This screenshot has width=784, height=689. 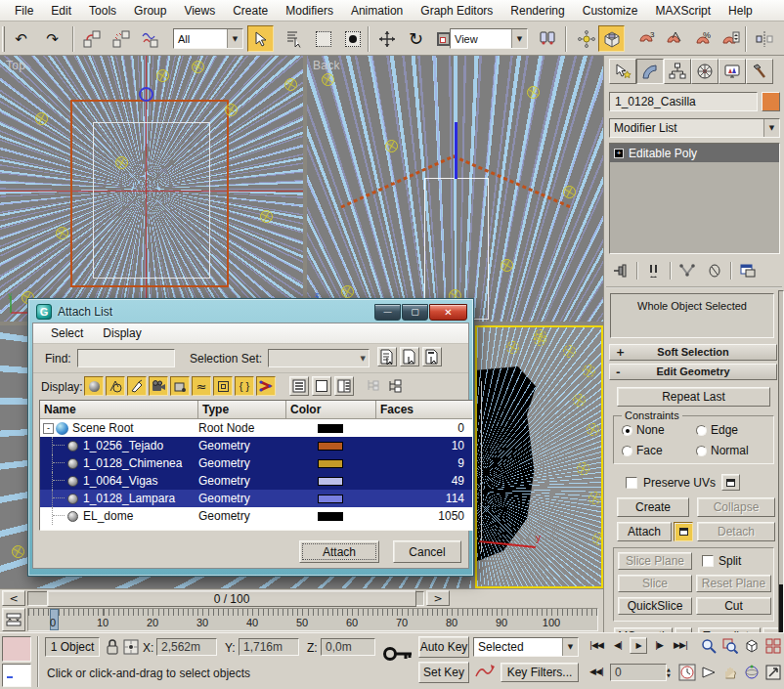 What do you see at coordinates (399, 655) in the screenshot?
I see `set-keys-icon` at bounding box center [399, 655].